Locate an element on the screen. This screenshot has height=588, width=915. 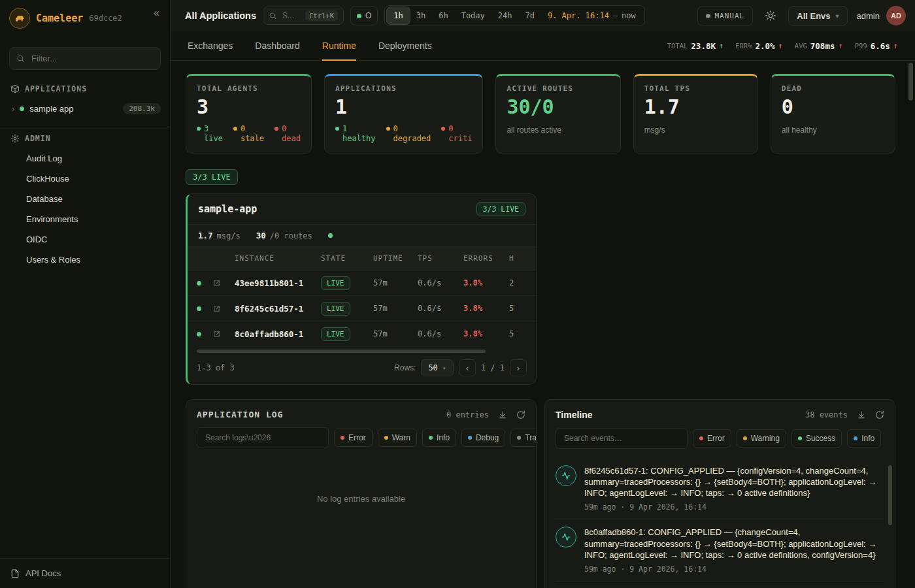
sidebar-collapse-button: « is located at coordinates (157, 13).